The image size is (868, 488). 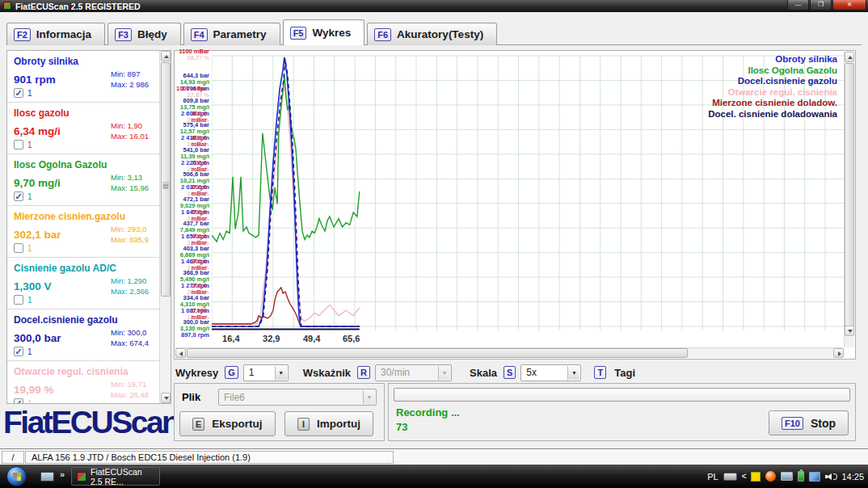 I want to click on scroll-right-icon, so click(x=839, y=353).